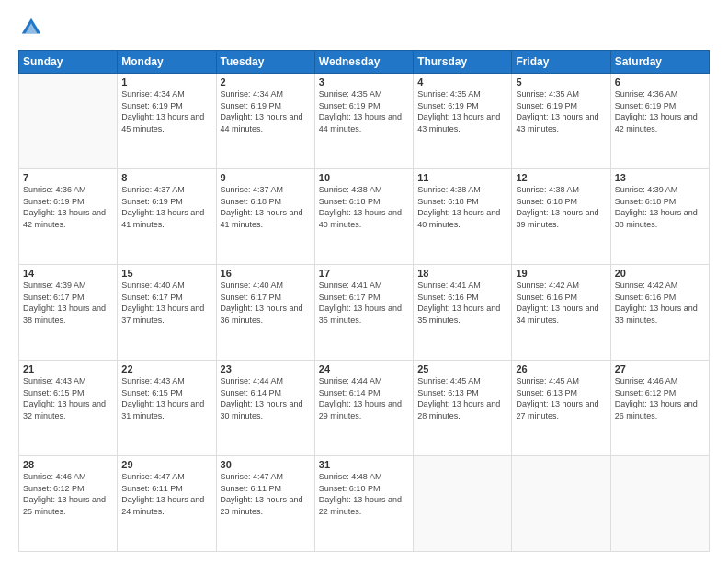 This screenshot has width=728, height=563. Describe the element at coordinates (561, 111) in the screenshot. I see `day-info: Sunrise: 4:35 AM Sunset: 6:19 PM Dayligh…` at that location.